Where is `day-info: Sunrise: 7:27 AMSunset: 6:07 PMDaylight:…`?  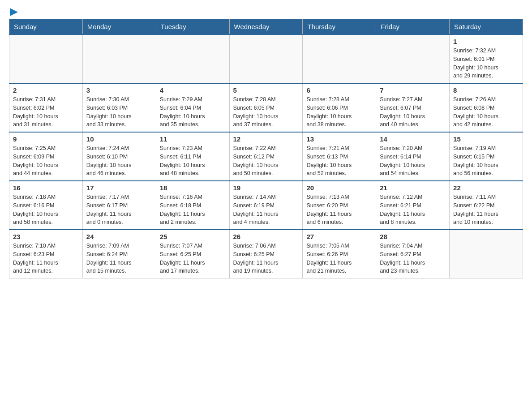 day-info: Sunrise: 7:27 AMSunset: 6:07 PMDaylight:… is located at coordinates (413, 112).